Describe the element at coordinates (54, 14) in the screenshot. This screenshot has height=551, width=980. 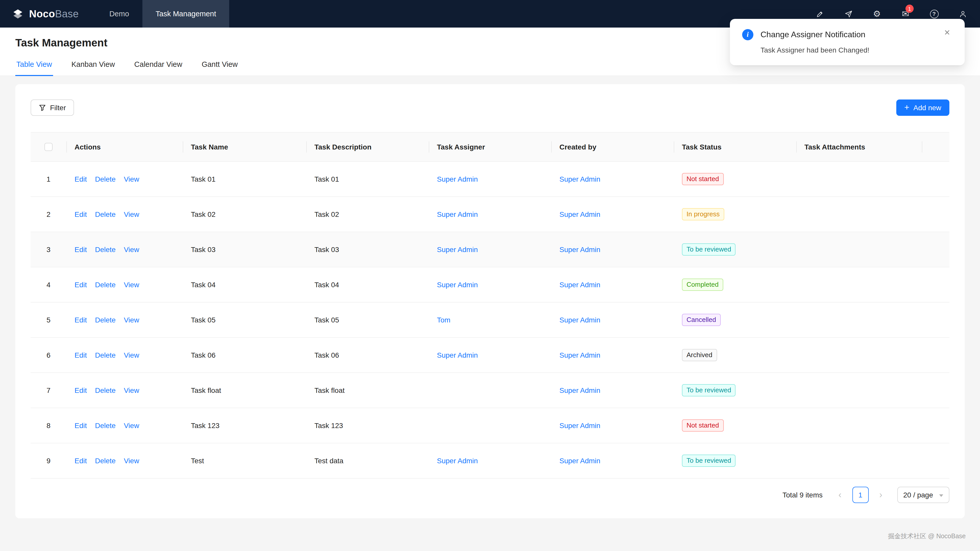
I see `brand-name: NocoBase` at that location.